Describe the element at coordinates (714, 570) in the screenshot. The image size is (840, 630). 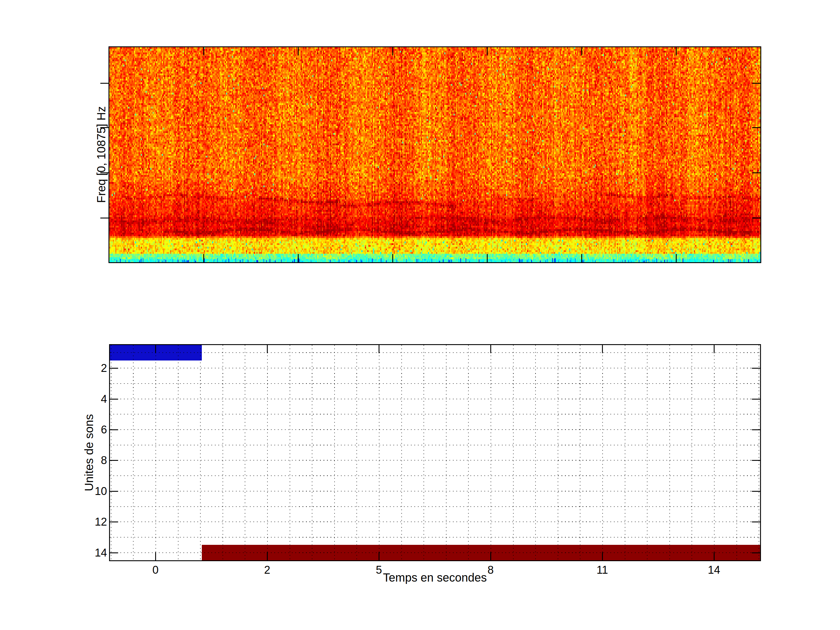
I see `units-x-tick-label: 14` at that location.